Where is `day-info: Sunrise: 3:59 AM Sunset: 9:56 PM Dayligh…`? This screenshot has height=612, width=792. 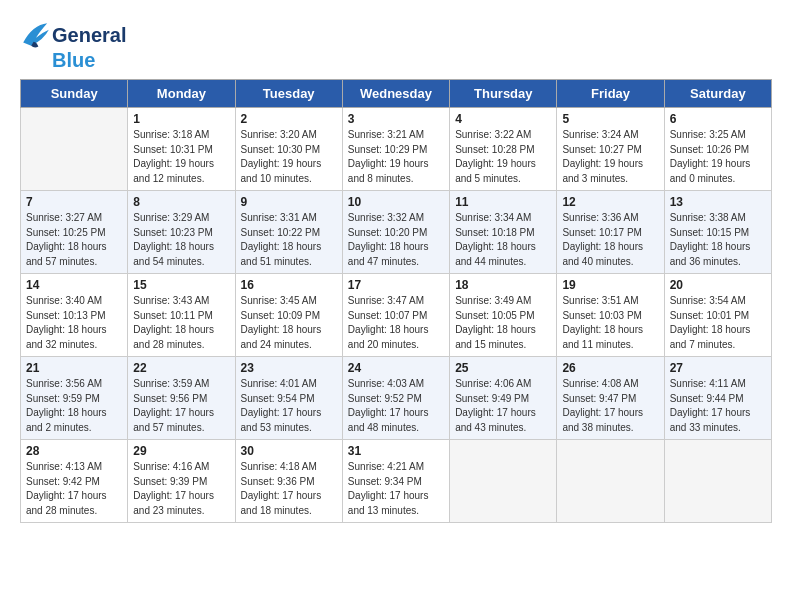
day-info: Sunrise: 3:59 AM Sunset: 9:56 PM Dayligh… is located at coordinates (181, 406).